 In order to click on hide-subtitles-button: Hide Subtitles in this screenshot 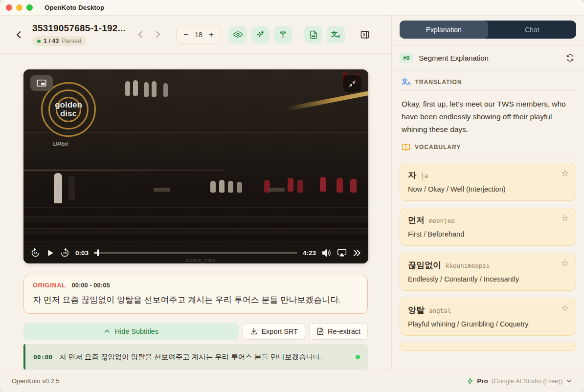, I will do `click(131, 331)`.